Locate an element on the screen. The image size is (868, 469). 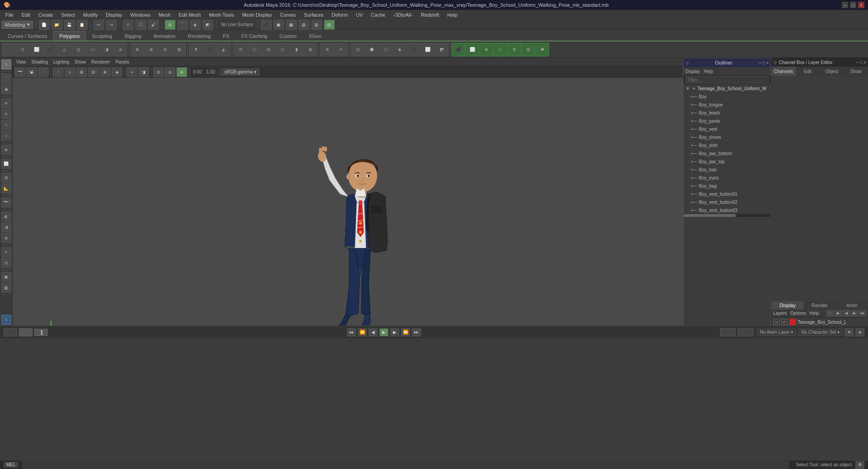
vp-snap6-btn: ◈ is located at coordinates (117, 72).